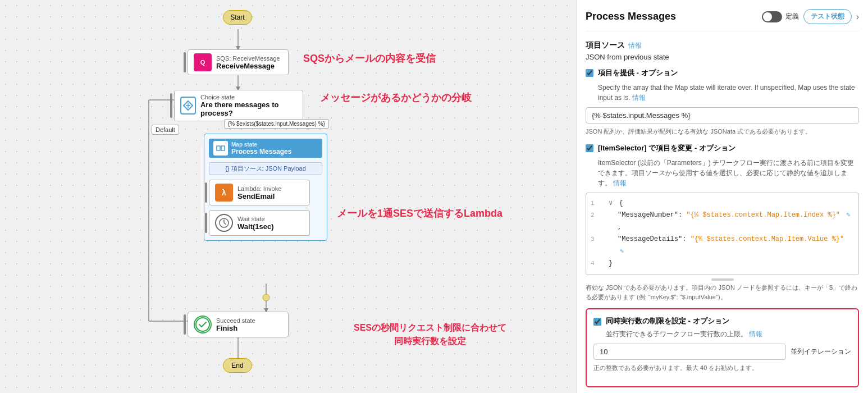  What do you see at coordinates (239, 106) in the screenshot?
I see `choice-node: Choice state Are there messages to proce…` at bounding box center [239, 106].